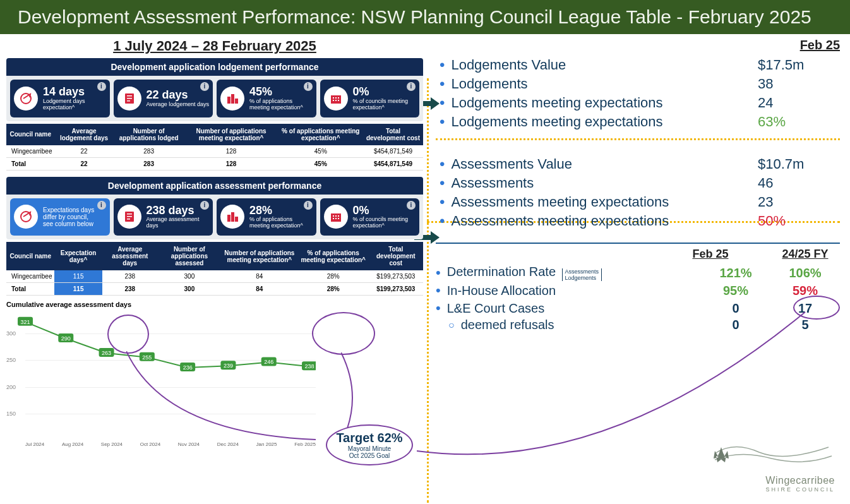  Describe the element at coordinates (799, 84) in the screenshot. I see `stat-value: 38` at that location.